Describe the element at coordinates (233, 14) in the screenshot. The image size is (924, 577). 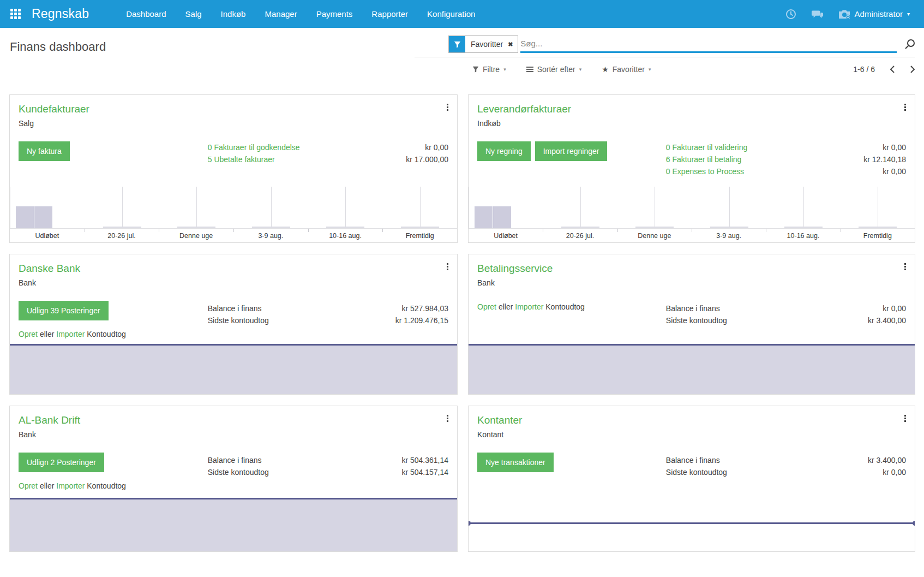
I see `menu-indkob: Indkøb` at that location.